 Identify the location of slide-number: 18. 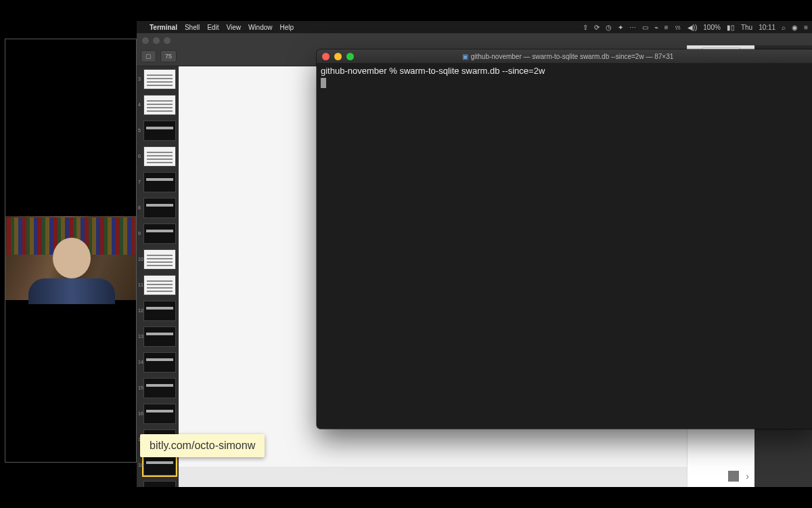
(141, 465).